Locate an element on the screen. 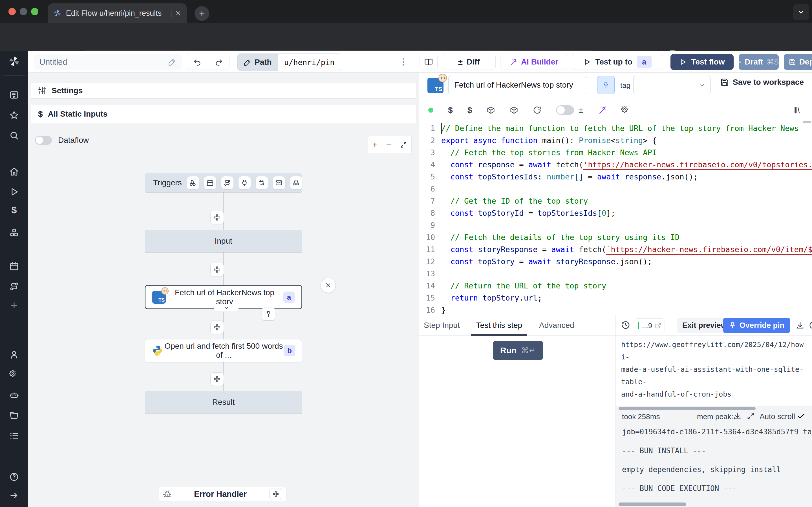 This screenshot has width=812, height=507. mac-minimize-button is located at coordinates (23, 11).